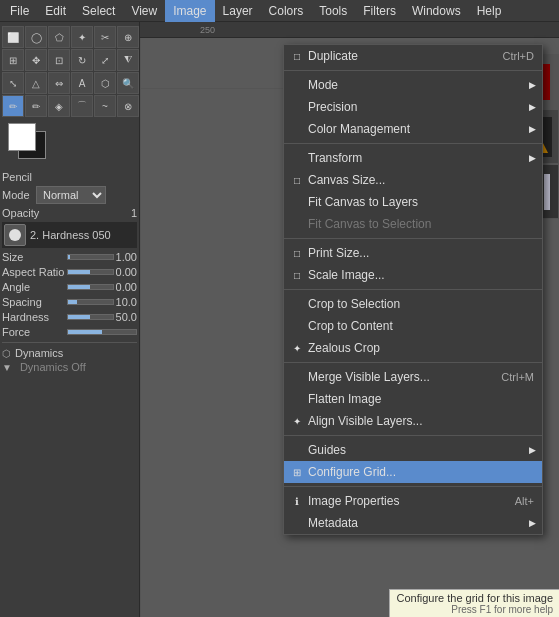 This screenshot has height=617, width=559. Describe the element at coordinates (344, 399) in the screenshot. I see `flatten-label: Flatten Image` at that location.